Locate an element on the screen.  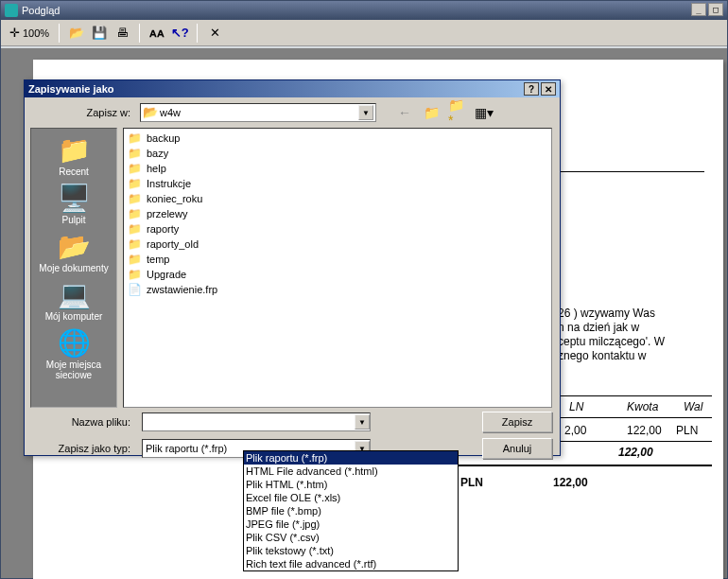
file-row: 📄zwstawienie.frp is located at coordinates (338, 290).